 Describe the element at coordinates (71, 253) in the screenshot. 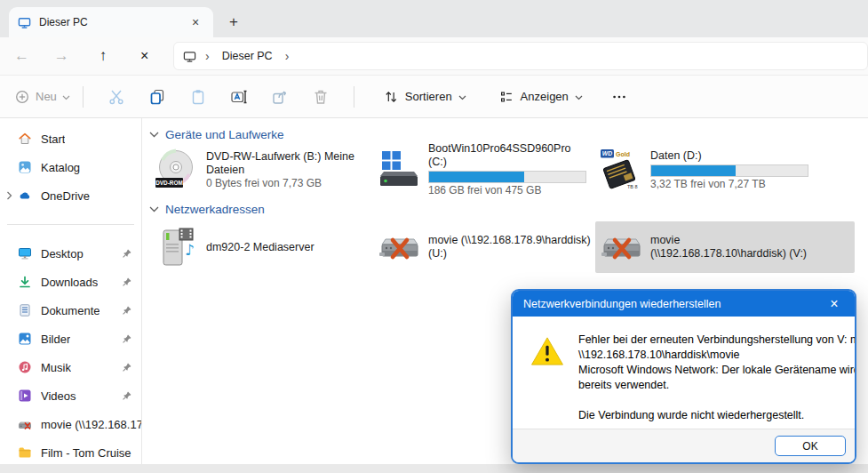

I see `sidebar-item-desktop: Desktop` at that location.